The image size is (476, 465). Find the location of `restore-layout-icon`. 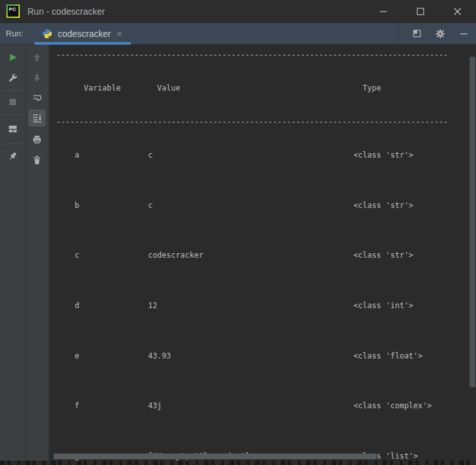

restore-layout-icon is located at coordinates (13, 129).